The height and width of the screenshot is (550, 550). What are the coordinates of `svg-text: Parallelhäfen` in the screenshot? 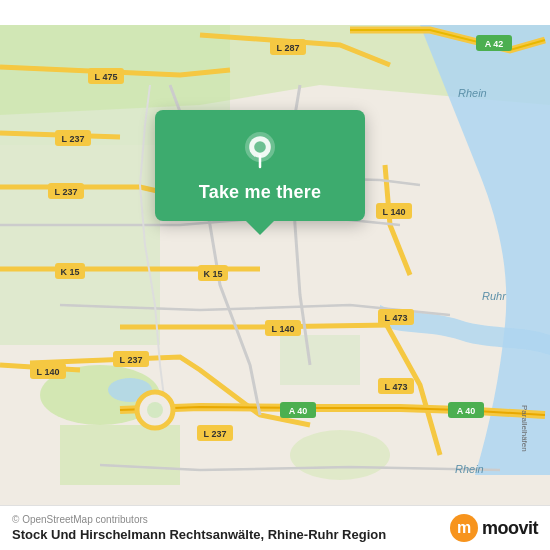 It's located at (524, 428).